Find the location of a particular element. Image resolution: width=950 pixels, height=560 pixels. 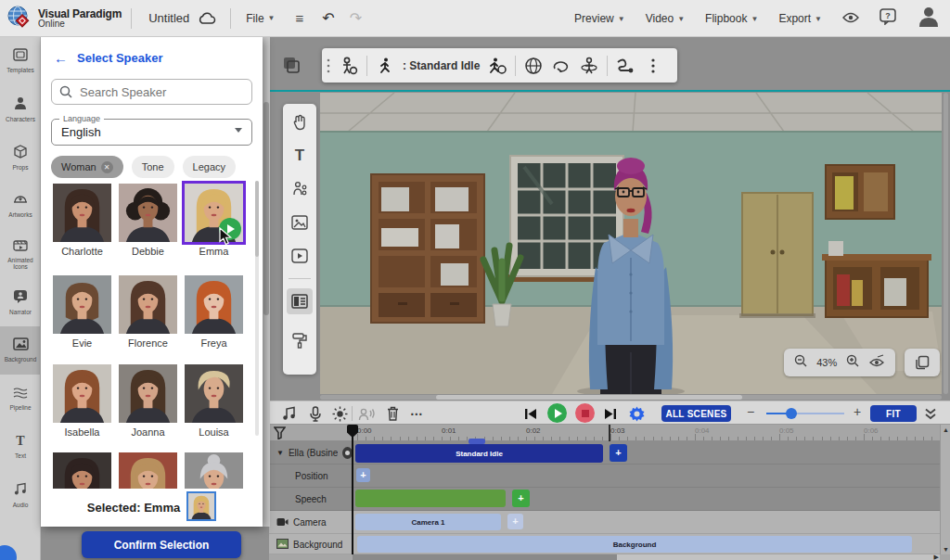

microphone-icon is located at coordinates (315, 414).